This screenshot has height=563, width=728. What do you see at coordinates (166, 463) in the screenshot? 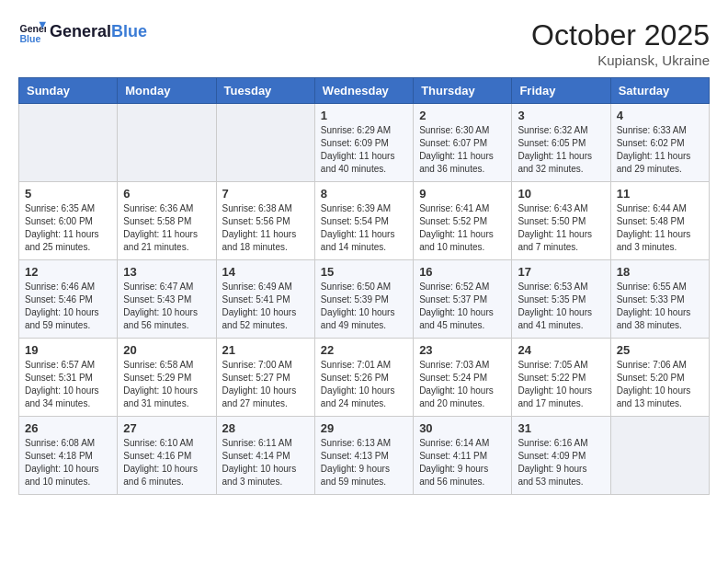
I see `day-info: Sunrise: 6:10 AMSunset: 4:16 PMDaylight:…` at bounding box center [166, 463].